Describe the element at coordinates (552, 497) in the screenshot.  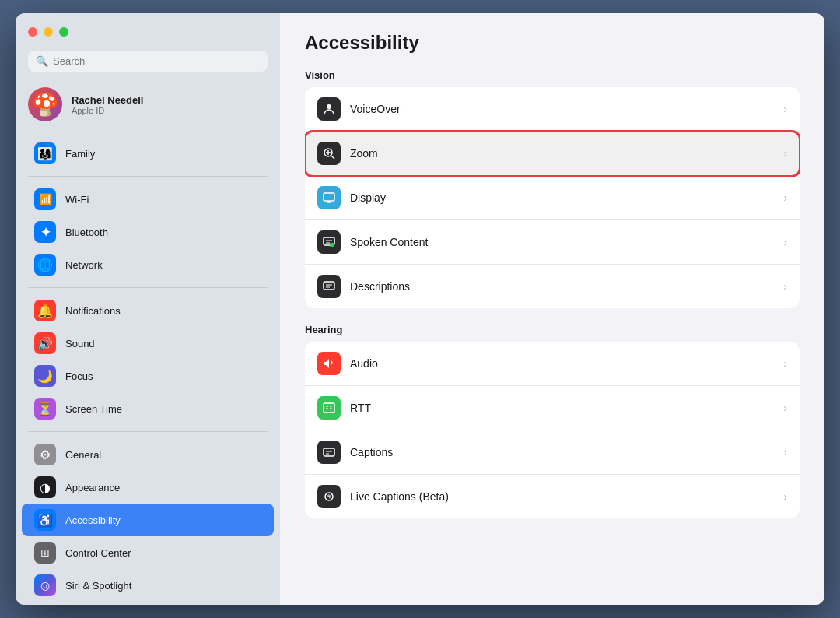
I see `settings-row-live-captions: Live Captions (Beta) ›` at that location.